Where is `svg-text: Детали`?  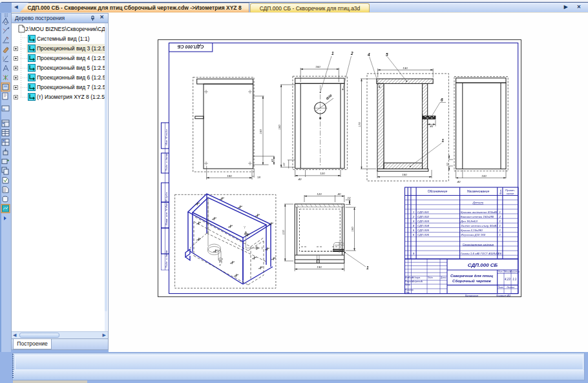
svg-text: Детали is located at coordinates (478, 203).